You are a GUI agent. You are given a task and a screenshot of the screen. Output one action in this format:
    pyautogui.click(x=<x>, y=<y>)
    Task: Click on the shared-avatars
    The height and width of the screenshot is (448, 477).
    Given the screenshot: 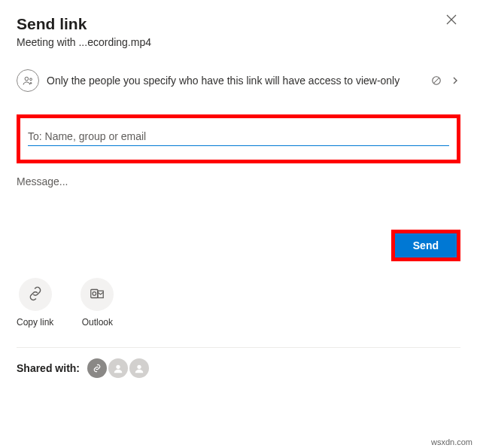 What is the action you would take?
    pyautogui.click(x=118, y=368)
    